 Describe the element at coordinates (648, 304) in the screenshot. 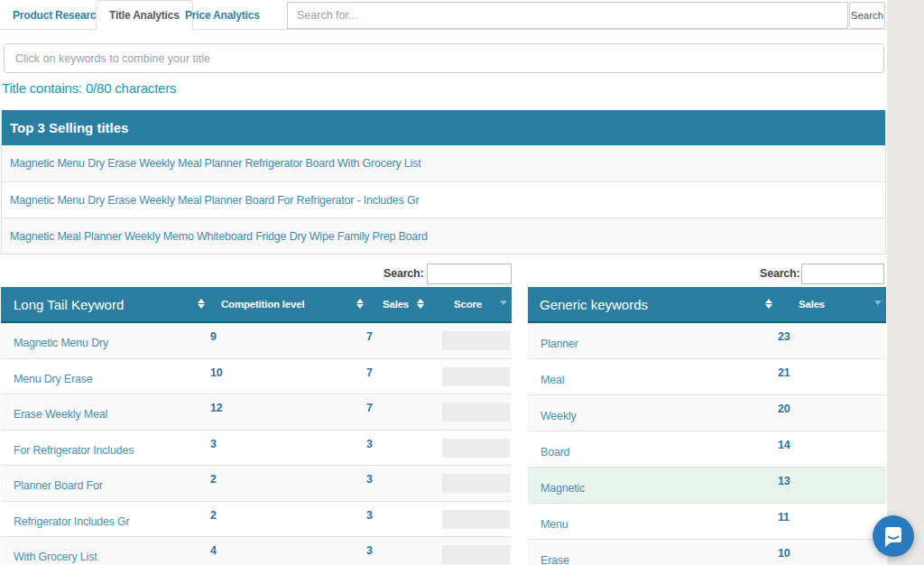

I see `column-header-generic-keywords: Generic keywords` at that location.